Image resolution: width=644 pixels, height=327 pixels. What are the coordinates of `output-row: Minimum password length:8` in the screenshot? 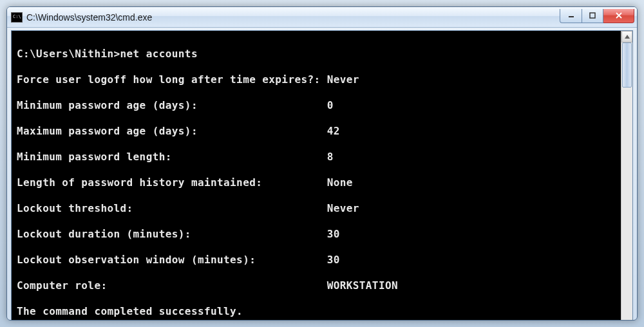 It's located at (316, 157).